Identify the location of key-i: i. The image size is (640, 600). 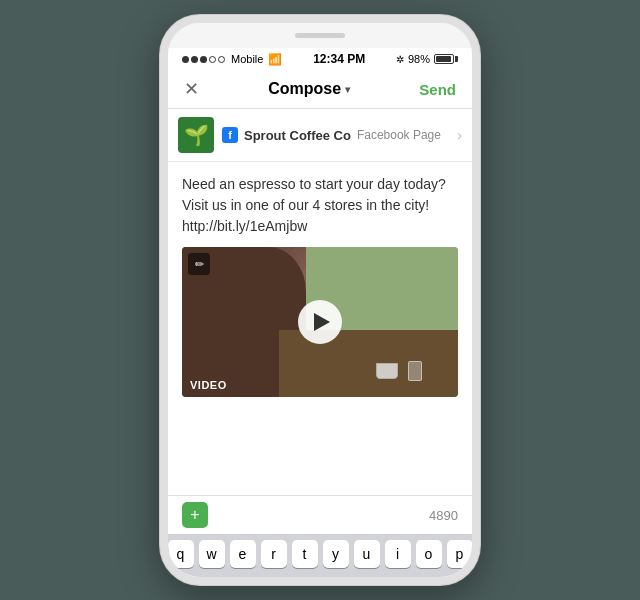
(398, 554).